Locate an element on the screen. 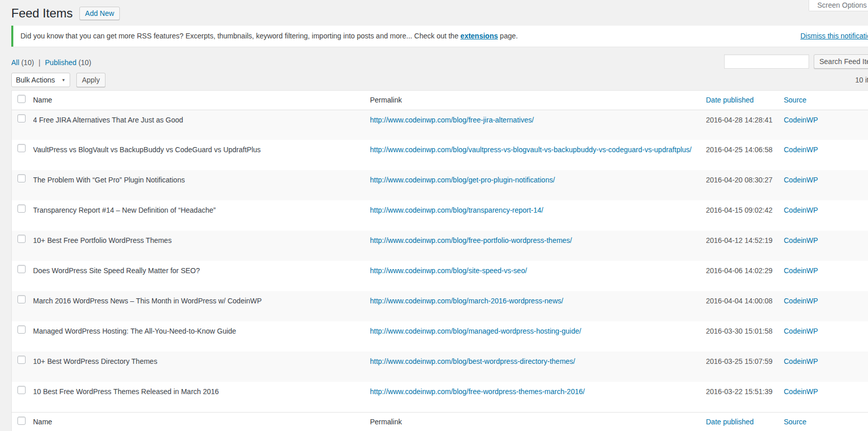 The image size is (868, 431). view-published-link: Published is located at coordinates (61, 63).